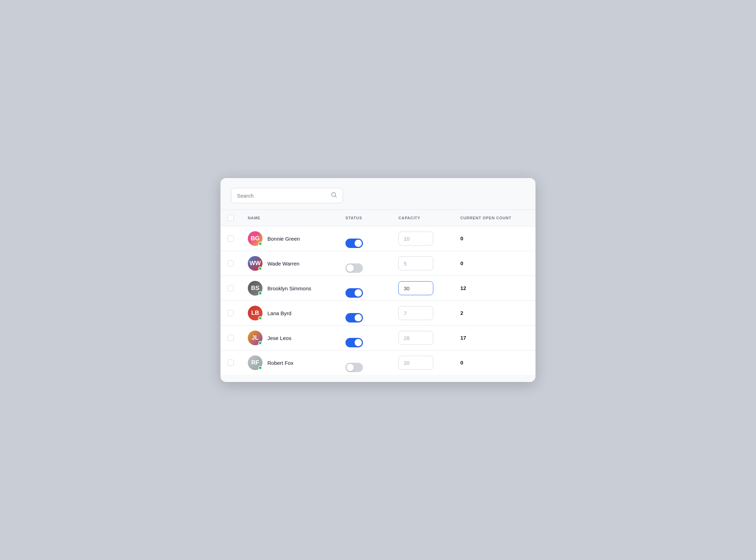 Image resolution: width=756 pixels, height=560 pixels. I want to click on table-row: LB Lana Byrd 2, so click(378, 313).